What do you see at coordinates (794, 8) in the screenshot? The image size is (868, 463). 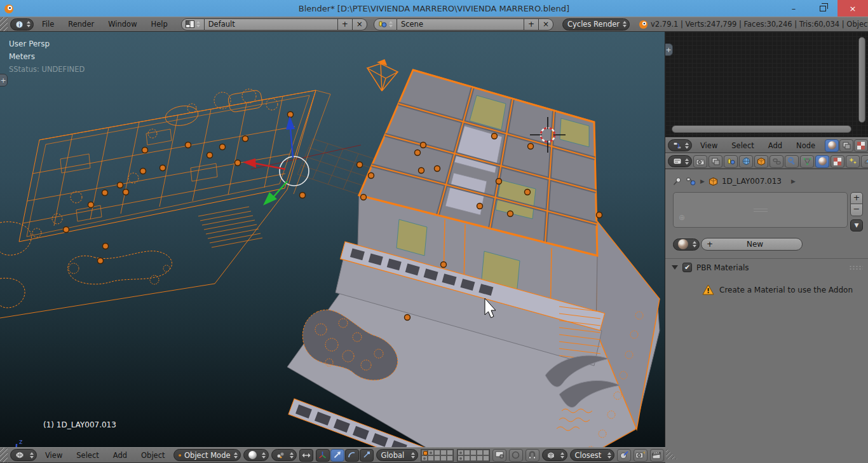 I see `minimize-button: –` at bounding box center [794, 8].